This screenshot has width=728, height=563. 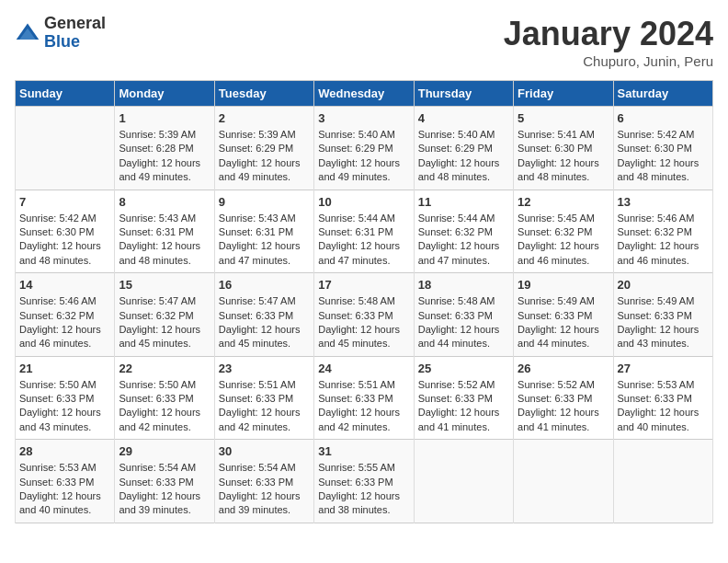 What do you see at coordinates (609, 34) in the screenshot?
I see `month-title: January 2024` at bounding box center [609, 34].